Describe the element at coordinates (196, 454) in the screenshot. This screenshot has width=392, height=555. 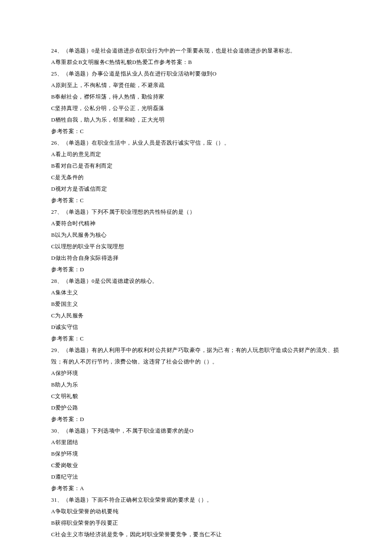
I see `q30-option-b: B保护环境` at that location.